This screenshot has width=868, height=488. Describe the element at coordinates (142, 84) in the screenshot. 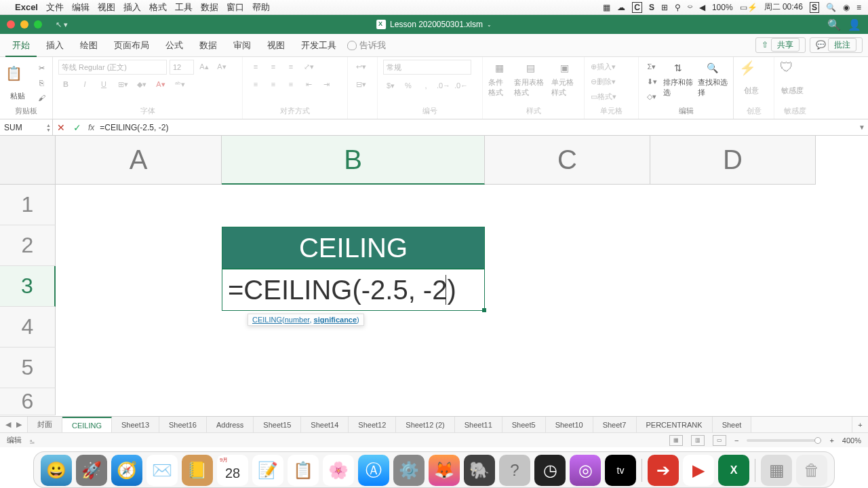

I see `fill-color-button: ◆▾` at that location.